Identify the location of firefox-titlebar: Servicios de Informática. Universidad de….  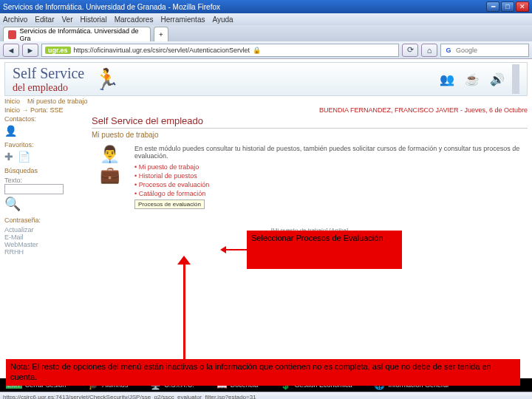
(266, 7).